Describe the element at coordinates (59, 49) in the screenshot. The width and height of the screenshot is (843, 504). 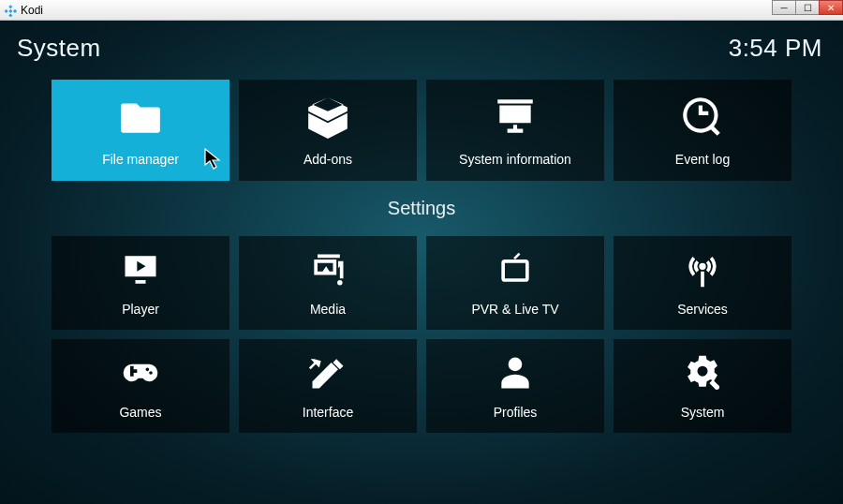
I see `page-title: System` at that location.